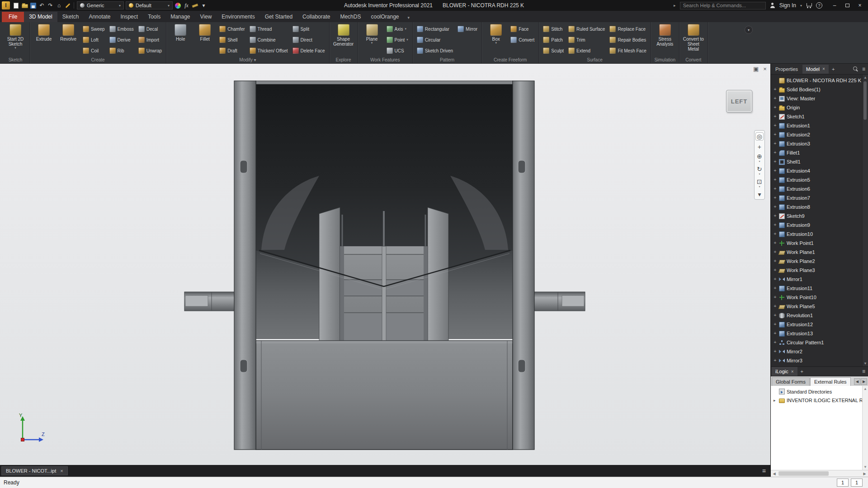 This screenshot has width=868, height=488. I want to click on button-plane: Plane▾, so click(372, 33).